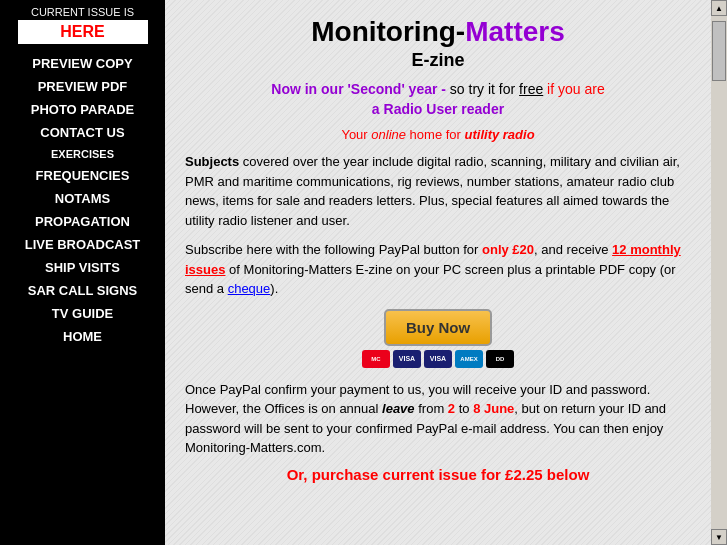 The image size is (727, 545). I want to click on radio-user-line: a Radio User reader, so click(438, 109).